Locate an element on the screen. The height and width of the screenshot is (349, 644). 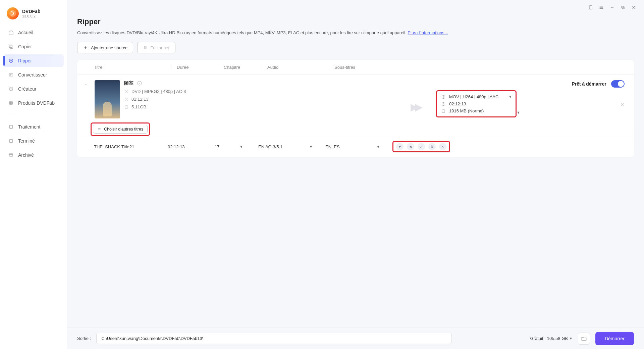
source-duration: 02:12:13 is located at coordinates (140, 99).